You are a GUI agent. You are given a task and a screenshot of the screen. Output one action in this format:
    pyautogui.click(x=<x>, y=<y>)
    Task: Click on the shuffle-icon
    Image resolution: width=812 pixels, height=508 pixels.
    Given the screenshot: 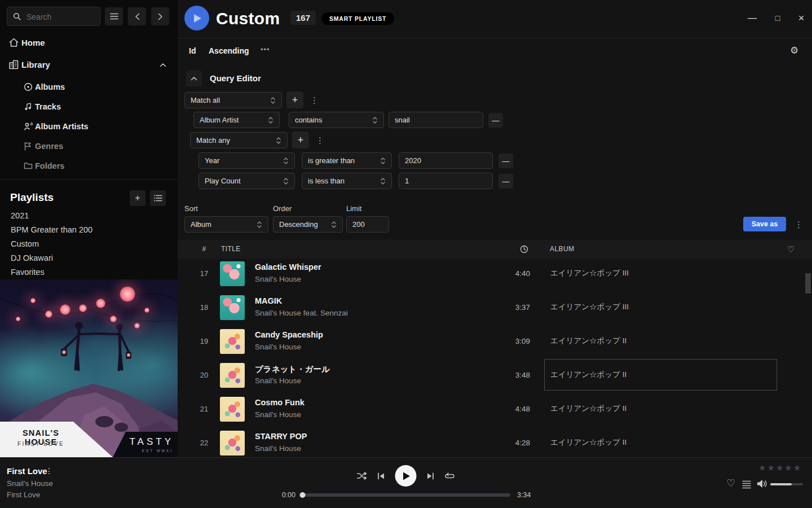 What is the action you would take?
    pyautogui.click(x=362, y=476)
    